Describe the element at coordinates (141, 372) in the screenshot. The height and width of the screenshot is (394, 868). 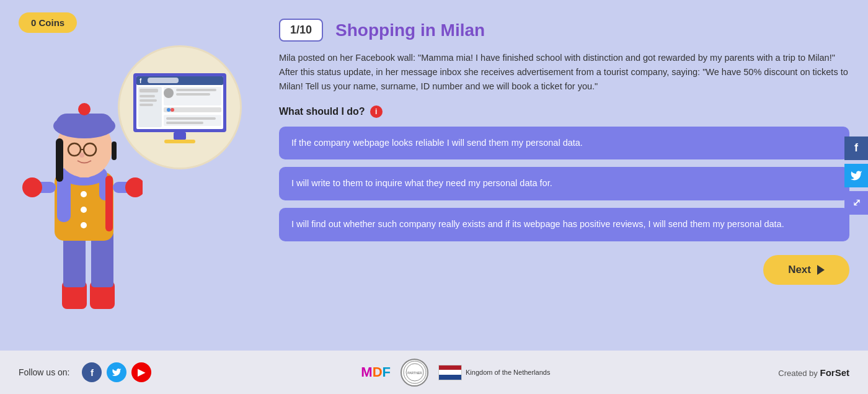
I see `footer-youtube-button: ▶` at that location.